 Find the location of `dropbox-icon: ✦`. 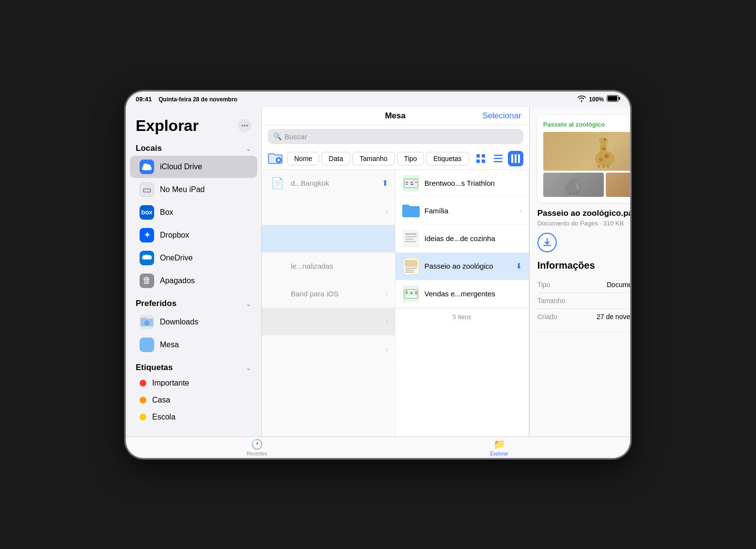

dropbox-icon: ✦ is located at coordinates (147, 235).